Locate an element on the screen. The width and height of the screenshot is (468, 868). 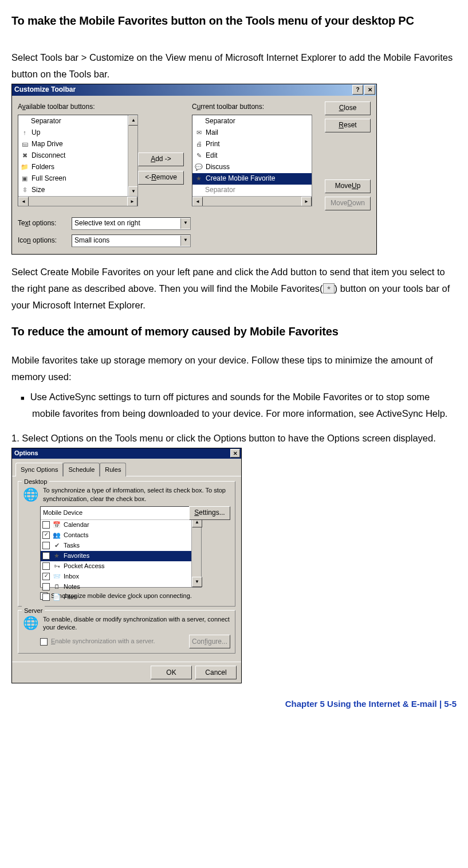
favorites-icon: ★ is located at coordinates (57, 556).